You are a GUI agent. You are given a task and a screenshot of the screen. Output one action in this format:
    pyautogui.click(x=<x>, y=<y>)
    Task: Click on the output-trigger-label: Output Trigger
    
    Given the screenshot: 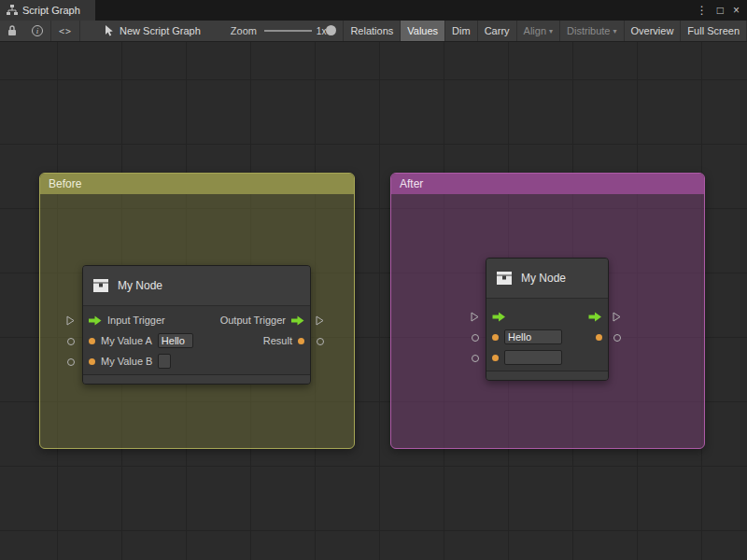 What is the action you would take?
    pyautogui.click(x=253, y=320)
    